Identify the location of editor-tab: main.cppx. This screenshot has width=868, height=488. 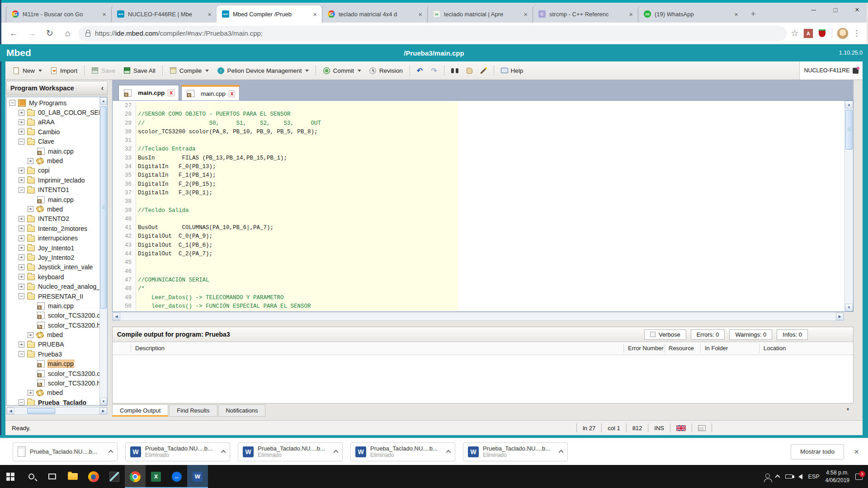
(211, 93).